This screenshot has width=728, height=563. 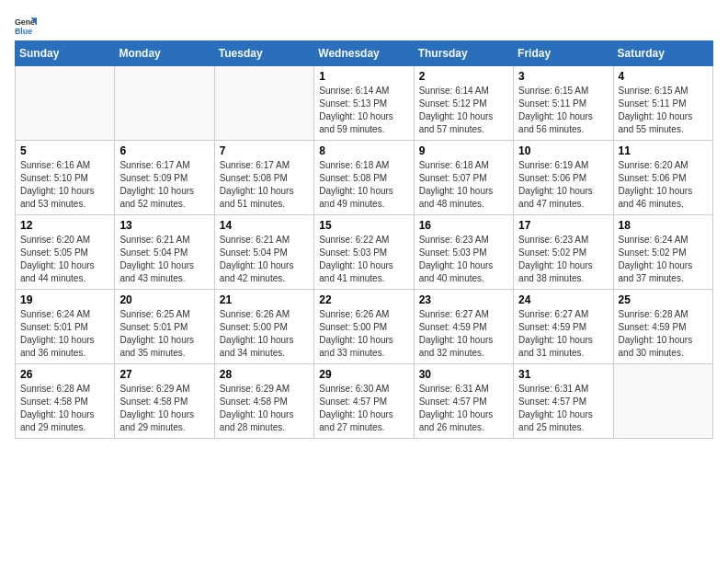 I want to click on calendar-cell: 12Sunrise: 6:20 AM Sunset: 5:05 PM Dayli…, so click(x=65, y=252).